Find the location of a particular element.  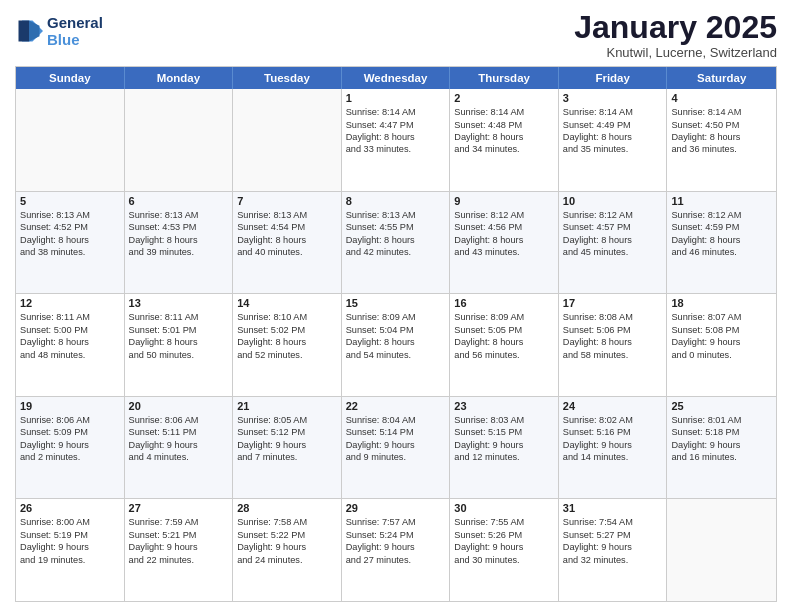

day-cell-26: 26Sunrise: 8:00 AMSunset: 5:19 PMDayligh… is located at coordinates (70, 550).